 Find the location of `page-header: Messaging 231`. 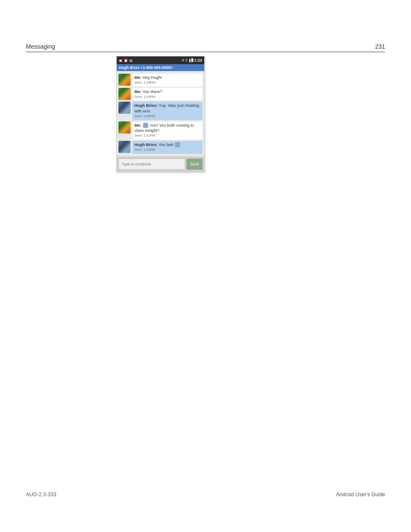

page-header: Messaging 231 is located at coordinates (206, 47).